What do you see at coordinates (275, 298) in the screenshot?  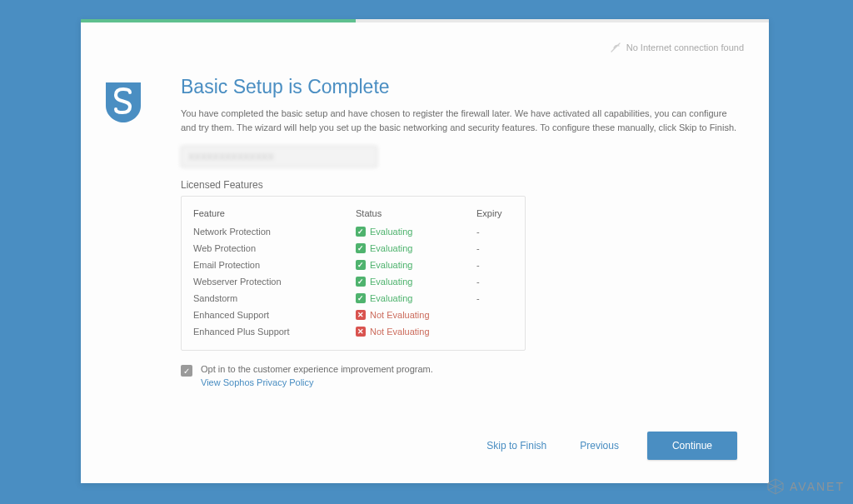 I see `feature-name: Sandstorm` at bounding box center [275, 298].